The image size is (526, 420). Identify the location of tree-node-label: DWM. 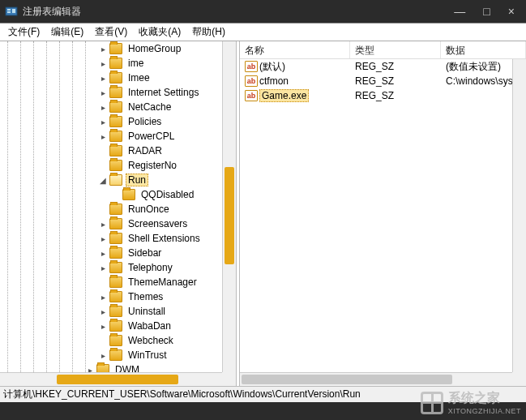
(127, 368).